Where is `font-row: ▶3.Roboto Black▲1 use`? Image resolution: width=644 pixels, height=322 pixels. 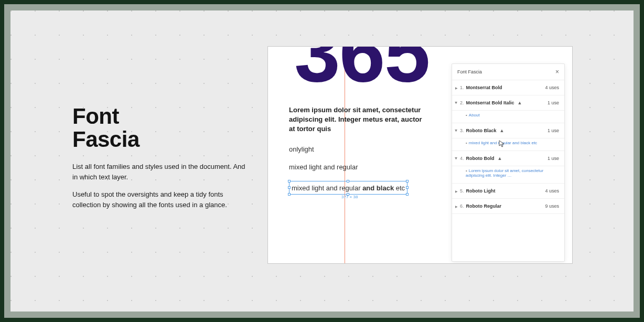
font-row: ▶3.Roboto Black▲1 use is located at coordinates (508, 131).